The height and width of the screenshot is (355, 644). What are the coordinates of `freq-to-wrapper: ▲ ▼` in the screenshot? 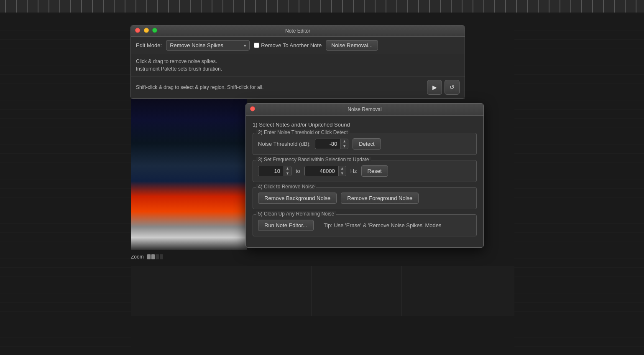 It's located at (325, 171).